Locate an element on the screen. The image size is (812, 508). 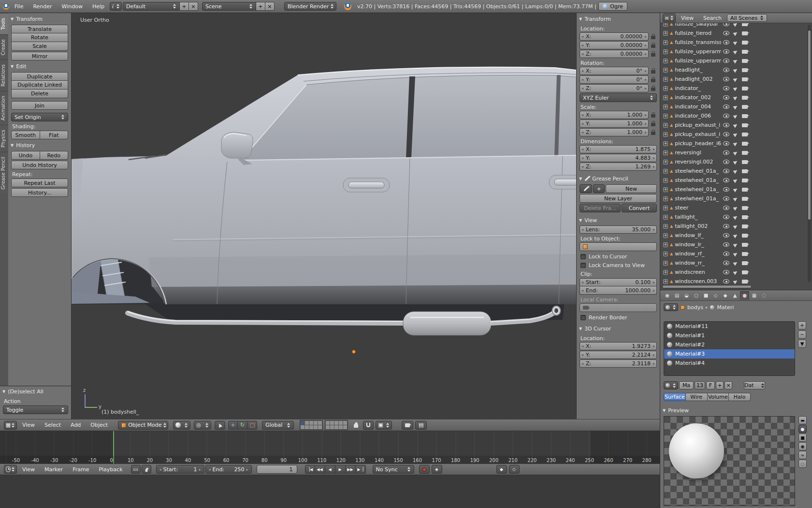
object-name: reversingl is located at coordinates (698, 153).